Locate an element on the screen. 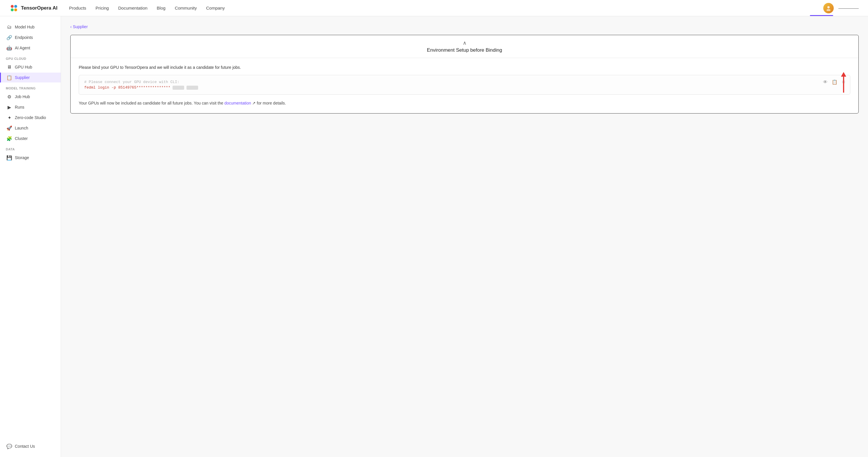  sidebar-item-cluster: 🧩 Cluster is located at coordinates (30, 139).